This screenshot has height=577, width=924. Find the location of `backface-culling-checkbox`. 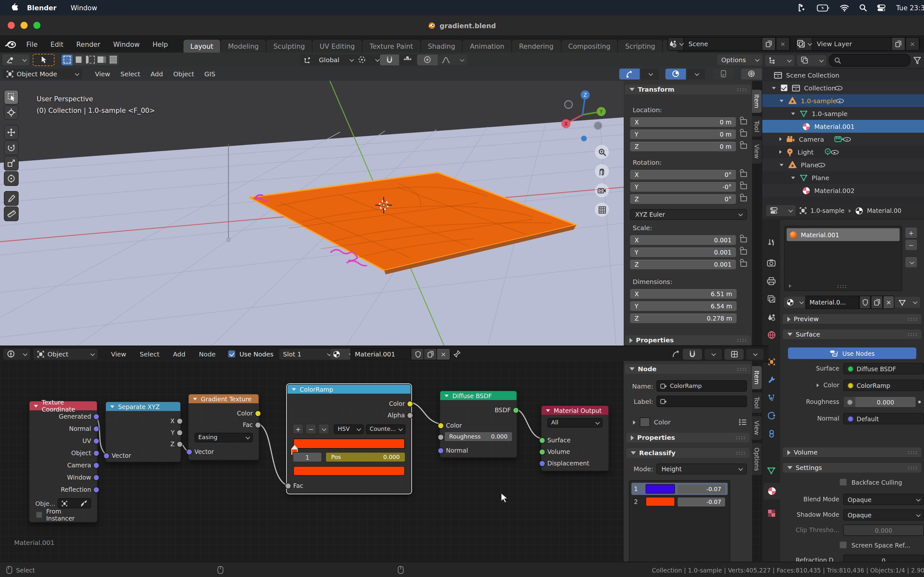

backface-culling-checkbox is located at coordinates (843, 482).